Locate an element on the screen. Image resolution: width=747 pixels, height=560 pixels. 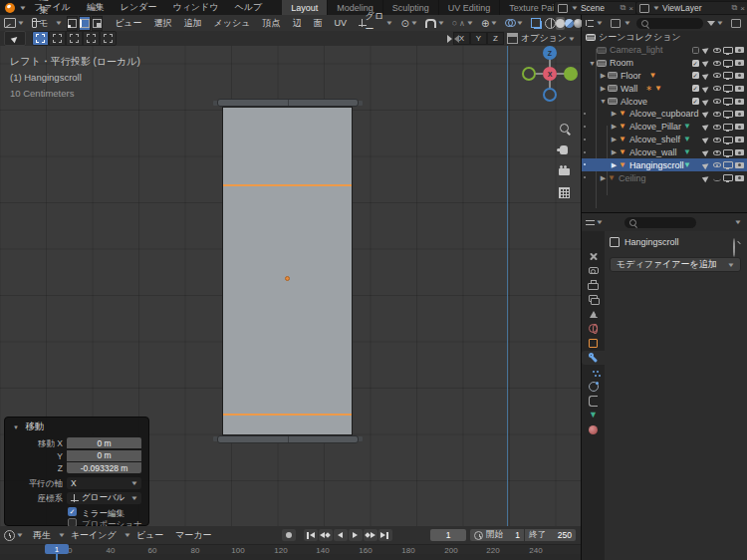
bottom-roller is located at coordinates (288, 439).